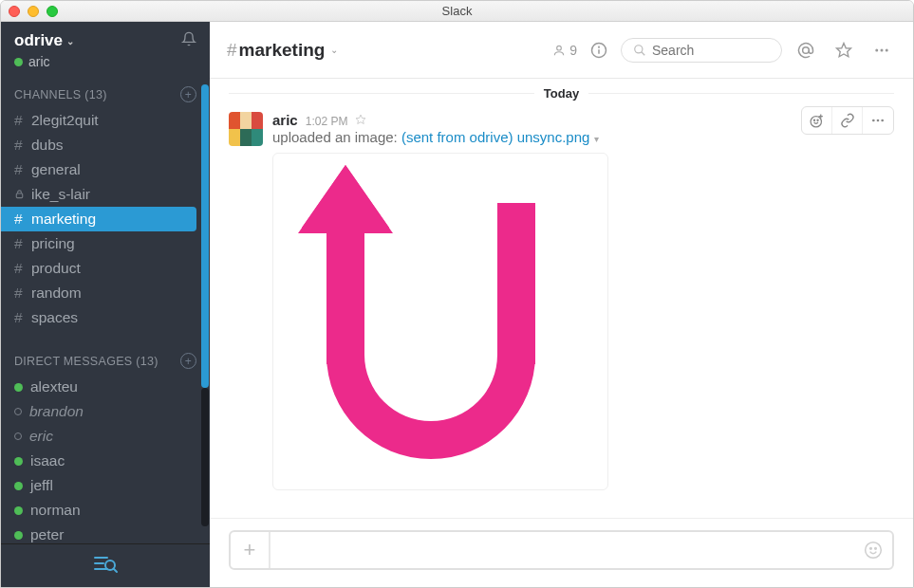 Image resolution: width=914 pixels, height=588 pixels. I want to click on sidebar-channel-ike_s-lair: ike_s-lair, so click(105, 194).